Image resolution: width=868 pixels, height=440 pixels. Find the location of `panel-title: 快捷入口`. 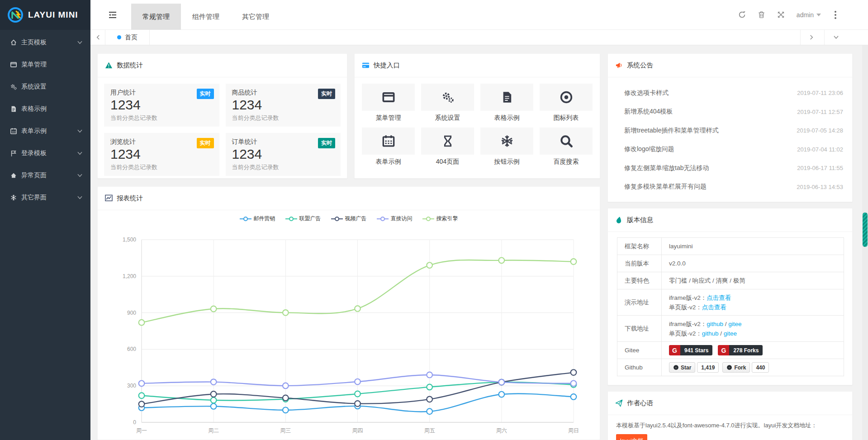

panel-title: 快捷入口 is located at coordinates (387, 65).